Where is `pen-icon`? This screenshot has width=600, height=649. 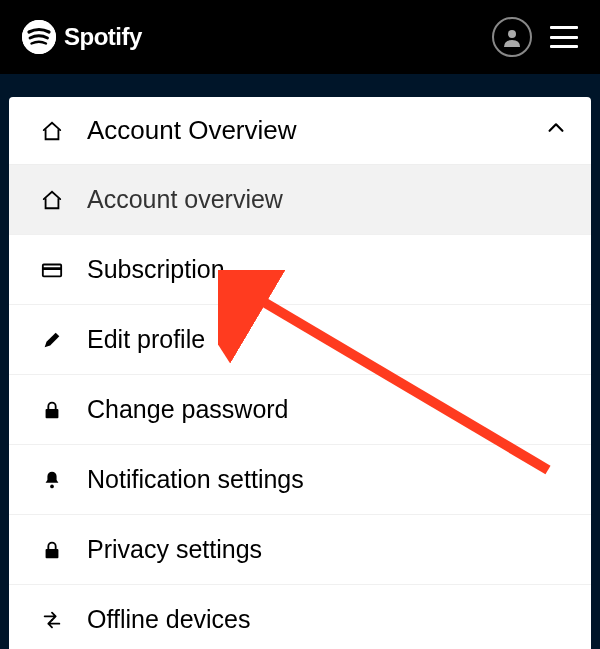
pen-icon is located at coordinates (52, 340).